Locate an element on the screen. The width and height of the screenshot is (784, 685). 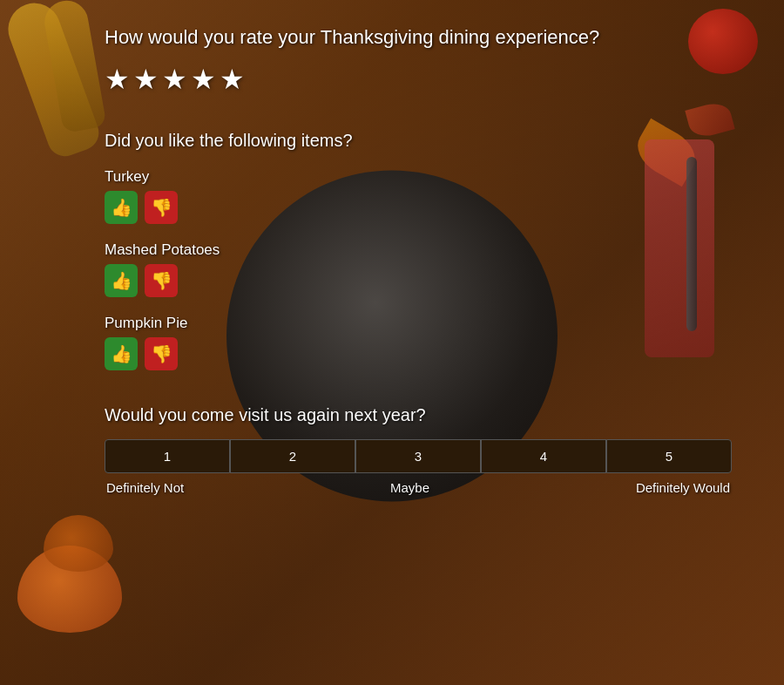
scale-label-left: Definitely Not is located at coordinates (145, 488).